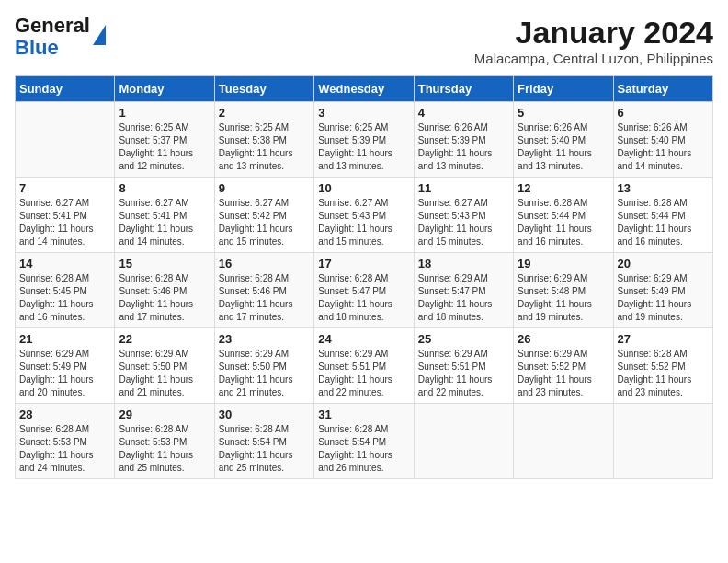 This screenshot has height=563, width=728. I want to click on logo-blue: Blue, so click(52, 48).